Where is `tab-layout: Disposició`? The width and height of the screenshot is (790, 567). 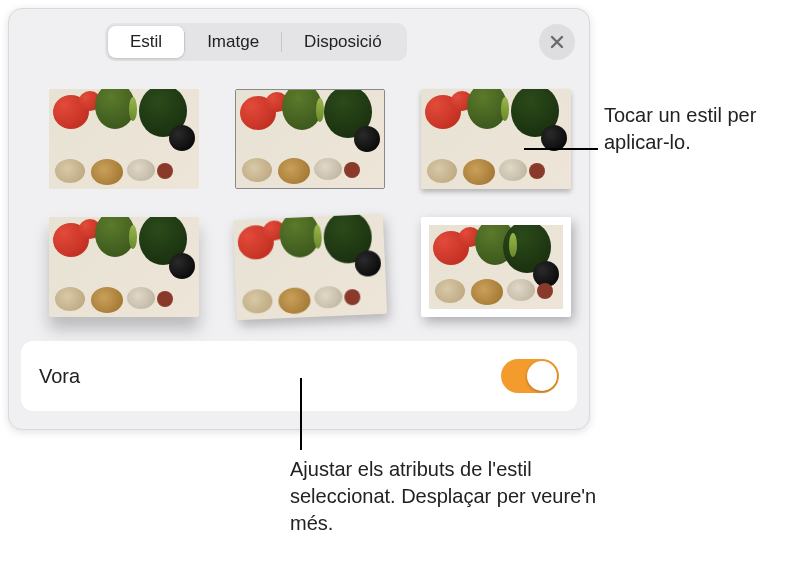 tab-layout: Disposició is located at coordinates (342, 42).